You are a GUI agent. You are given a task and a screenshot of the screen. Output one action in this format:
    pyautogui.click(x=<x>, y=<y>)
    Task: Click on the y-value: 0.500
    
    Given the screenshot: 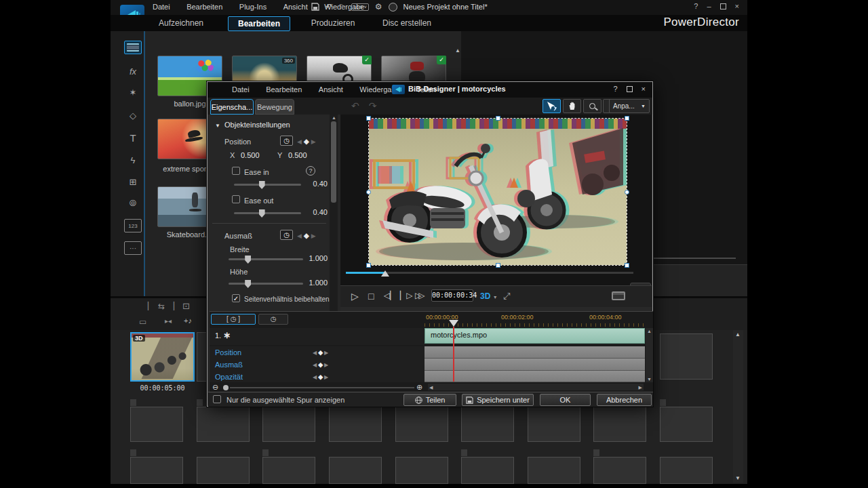 What is the action you would take?
    pyautogui.click(x=302, y=155)
    